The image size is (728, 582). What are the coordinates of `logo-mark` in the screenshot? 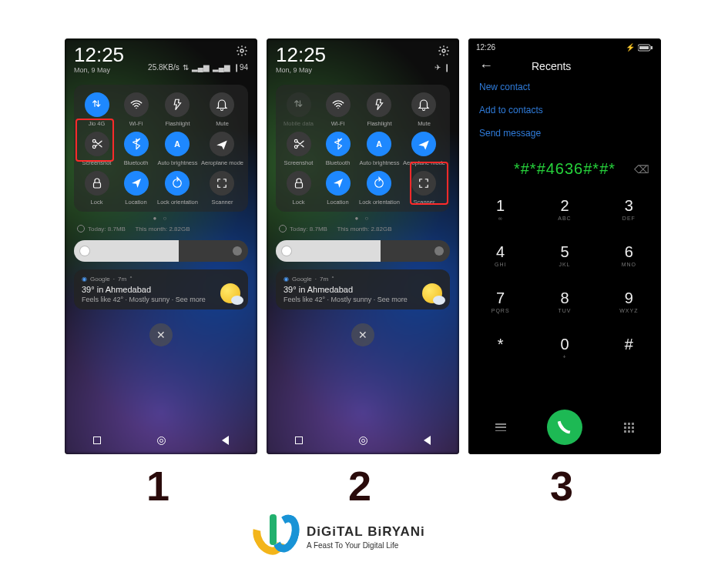 It's located at (277, 537).